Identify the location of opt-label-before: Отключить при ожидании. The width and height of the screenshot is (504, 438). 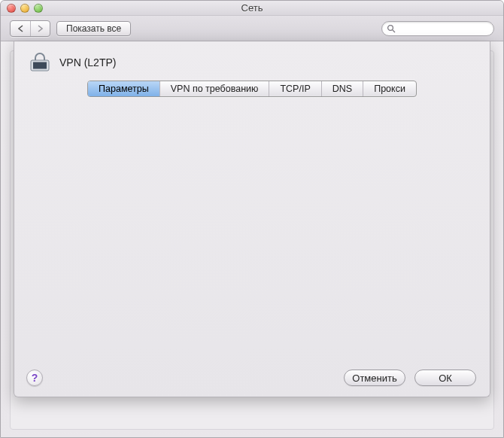
(218, 188).